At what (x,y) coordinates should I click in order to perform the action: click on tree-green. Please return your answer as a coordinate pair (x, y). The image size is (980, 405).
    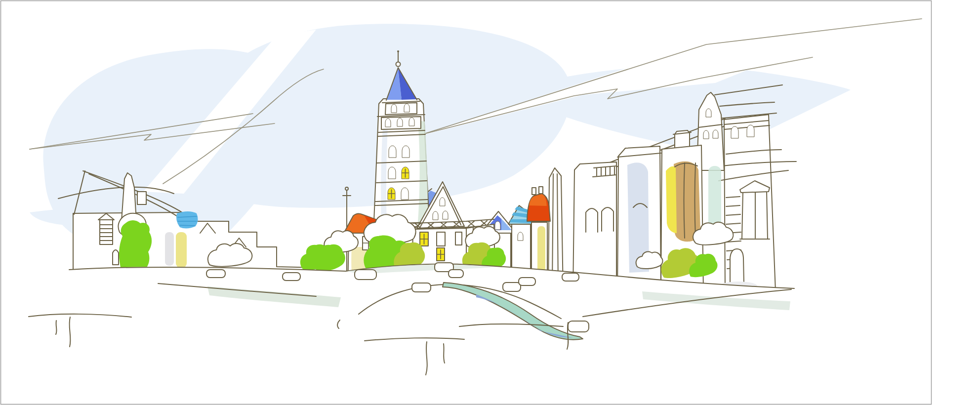
    Looking at the image, I should click on (135, 245).